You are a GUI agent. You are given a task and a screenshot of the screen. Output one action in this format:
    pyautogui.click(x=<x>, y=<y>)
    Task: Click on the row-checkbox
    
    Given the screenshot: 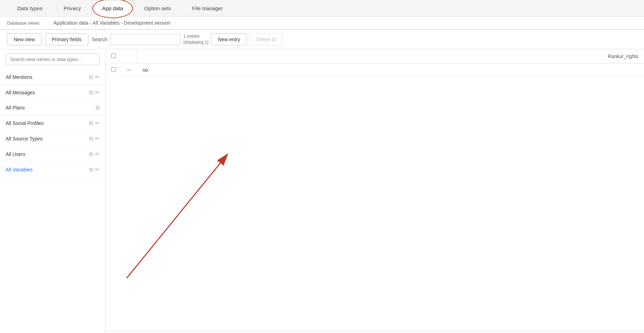 What is the action you would take?
    pyautogui.click(x=113, y=70)
    